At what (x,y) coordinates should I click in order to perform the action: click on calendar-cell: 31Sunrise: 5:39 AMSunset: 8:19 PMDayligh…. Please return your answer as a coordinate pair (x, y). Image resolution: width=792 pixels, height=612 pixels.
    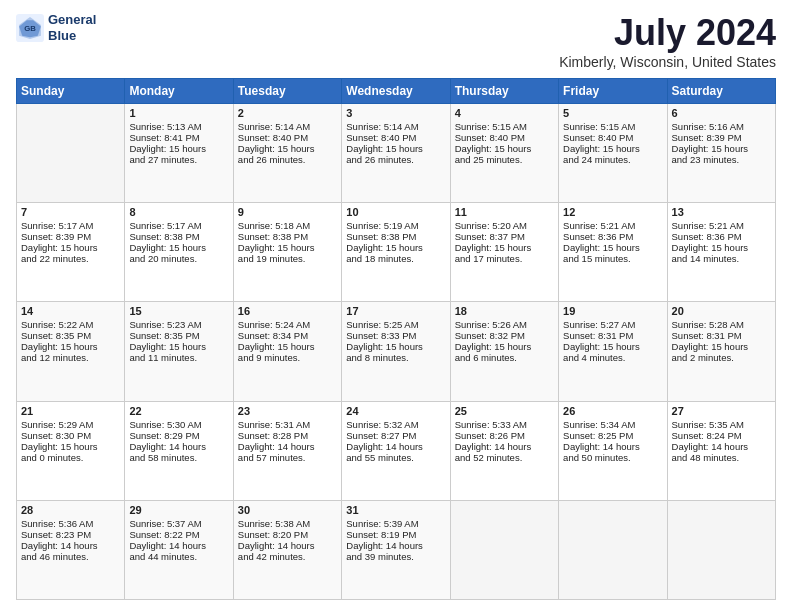
    Looking at the image, I should click on (396, 550).